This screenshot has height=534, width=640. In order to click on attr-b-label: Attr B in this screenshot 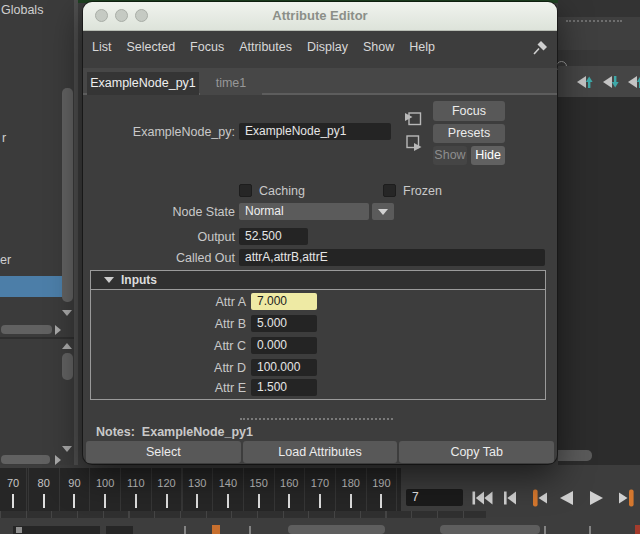, I will do `click(206, 324)`.